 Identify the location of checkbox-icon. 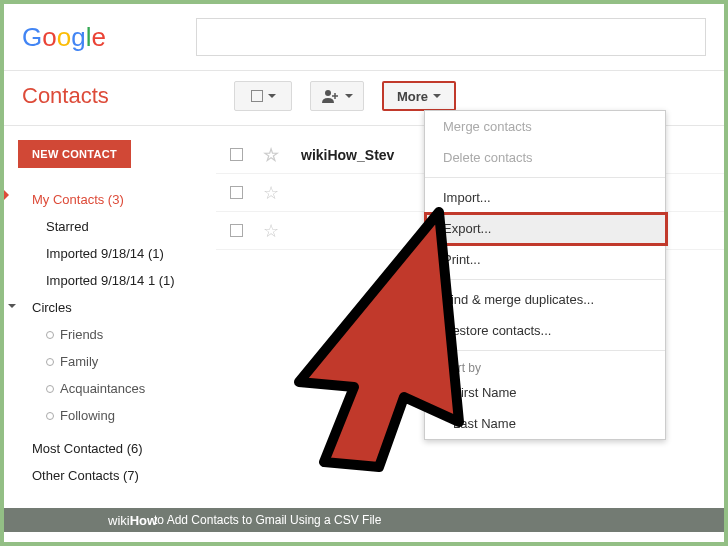
(257, 96).